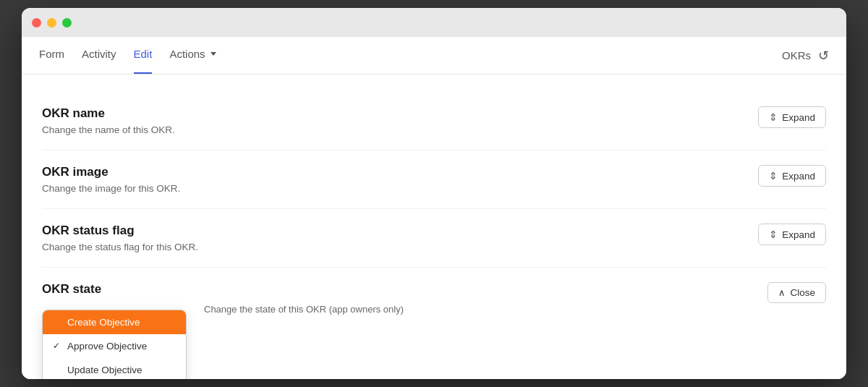 Image resolution: width=868 pixels, height=387 pixels. What do you see at coordinates (434, 22) in the screenshot?
I see `titlebar` at bounding box center [434, 22].